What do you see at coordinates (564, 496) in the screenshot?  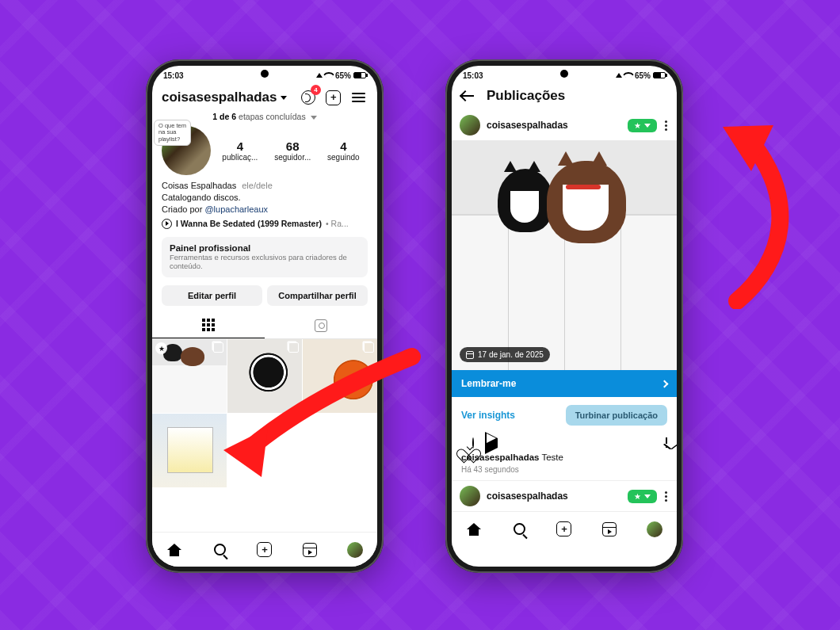 I see `next-post-author-row: coisasespalhadas ★` at bounding box center [564, 496].